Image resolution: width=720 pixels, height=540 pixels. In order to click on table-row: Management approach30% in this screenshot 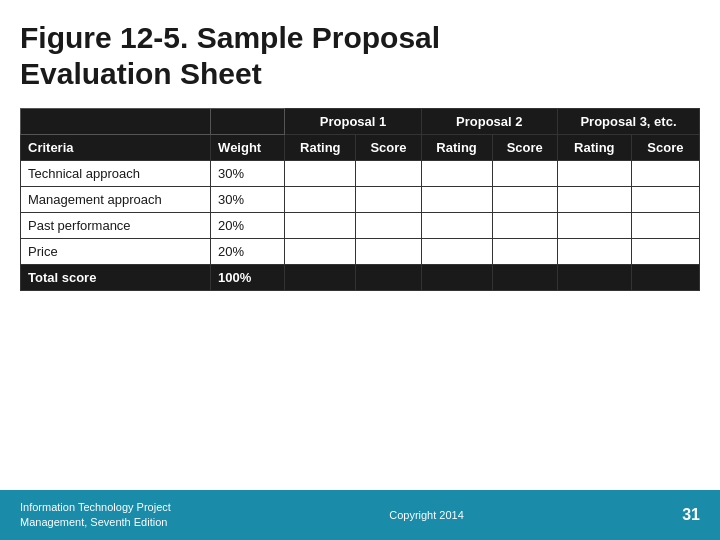, I will do `click(360, 200)`.